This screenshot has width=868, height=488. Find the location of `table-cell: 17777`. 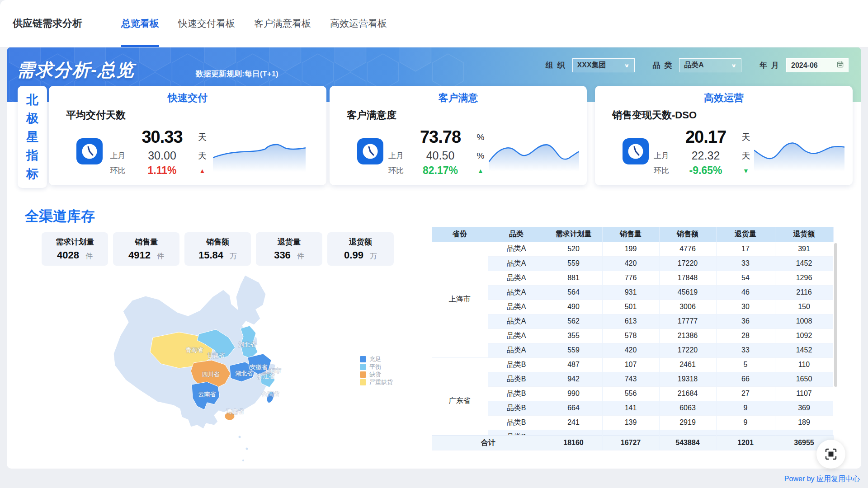

table-cell: 17777 is located at coordinates (688, 321).